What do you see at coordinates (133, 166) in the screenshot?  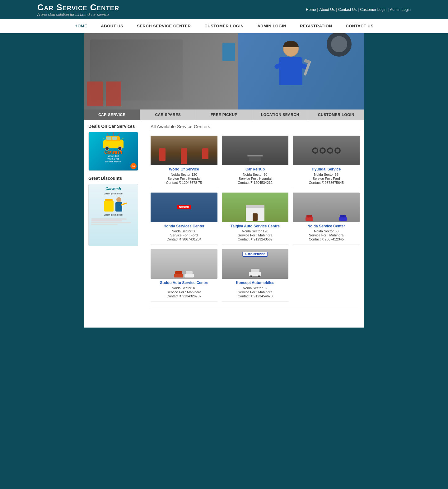 I see `carwash-badge: 24` at bounding box center [133, 166].